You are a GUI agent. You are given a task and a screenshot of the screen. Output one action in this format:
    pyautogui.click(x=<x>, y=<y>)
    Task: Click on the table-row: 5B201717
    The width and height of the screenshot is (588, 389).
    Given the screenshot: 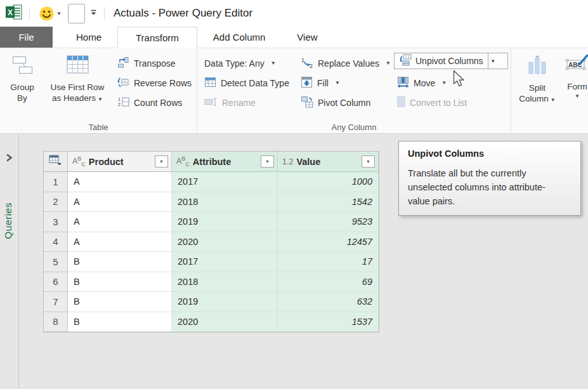 What is the action you would take?
    pyautogui.click(x=211, y=262)
    